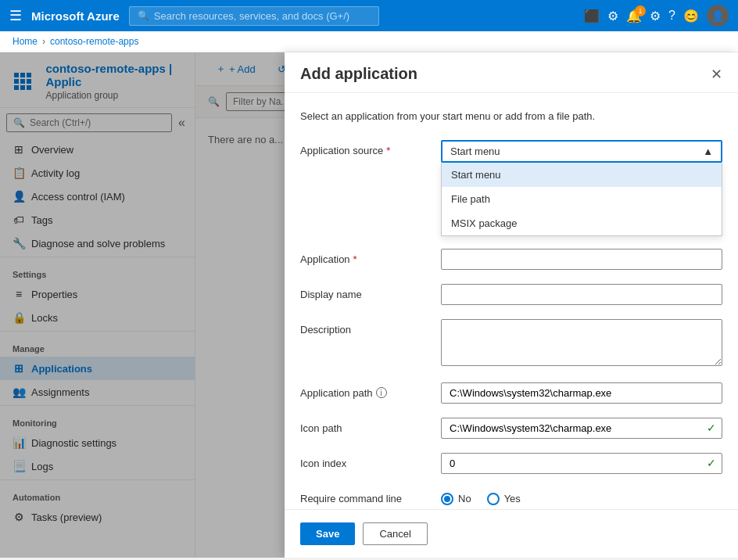 This screenshot has width=738, height=560. Describe the element at coordinates (582, 429) in the screenshot. I see `icon-path-input` at that location.